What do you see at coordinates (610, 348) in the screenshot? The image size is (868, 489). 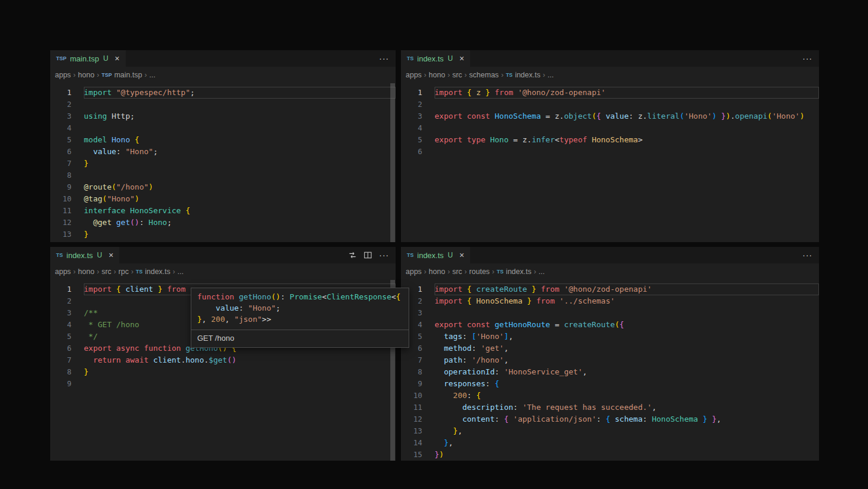 I see `code-line: 6 method: 'get',` at bounding box center [610, 348].